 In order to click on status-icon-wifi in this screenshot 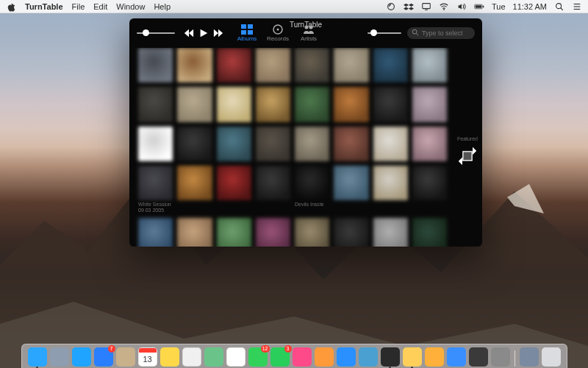, I will do `click(444, 7)`.